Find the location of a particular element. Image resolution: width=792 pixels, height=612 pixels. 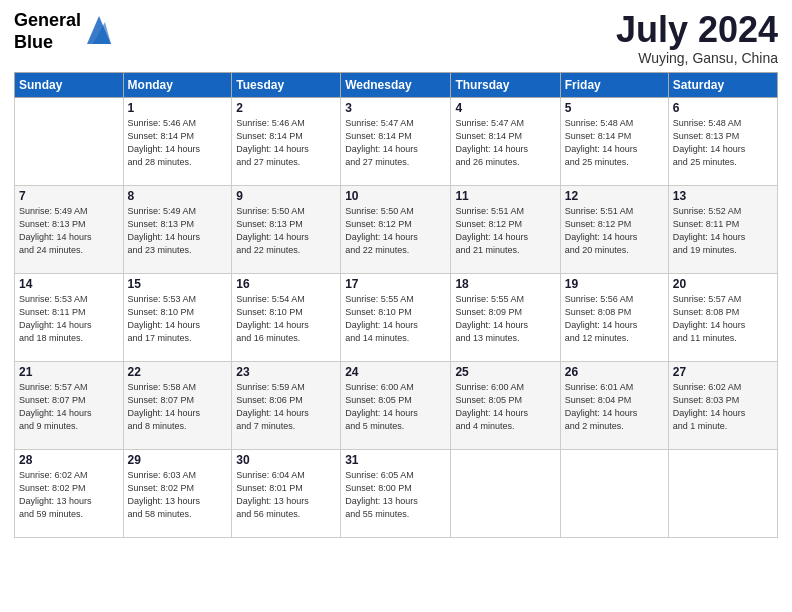

day-number: 12 is located at coordinates (614, 196).